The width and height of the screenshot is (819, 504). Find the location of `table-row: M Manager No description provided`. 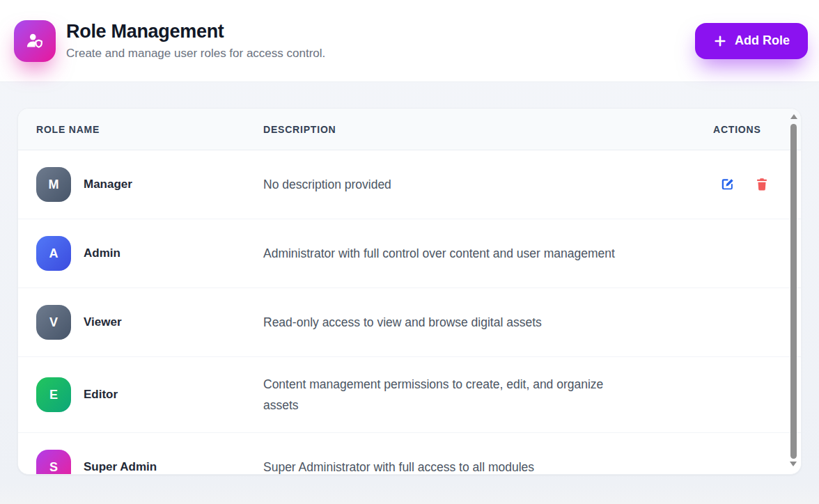

table-row: M Manager No description provided is located at coordinates (410, 185).